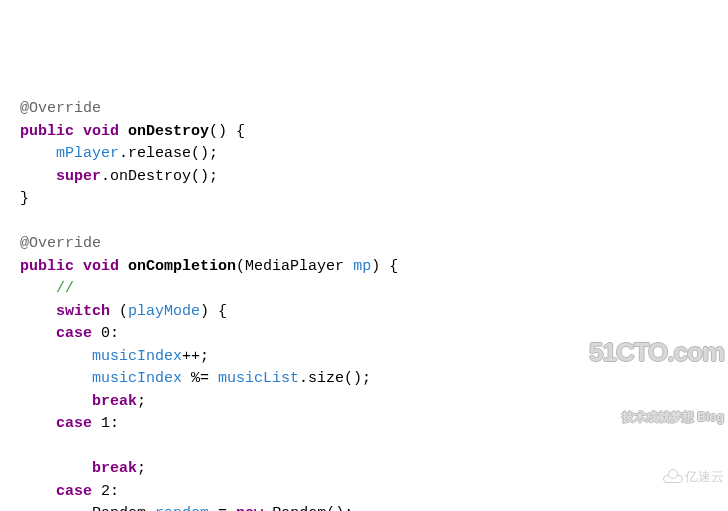 The height and width of the screenshot is (511, 728). I want to click on open-paren-2: (, so click(124, 312).